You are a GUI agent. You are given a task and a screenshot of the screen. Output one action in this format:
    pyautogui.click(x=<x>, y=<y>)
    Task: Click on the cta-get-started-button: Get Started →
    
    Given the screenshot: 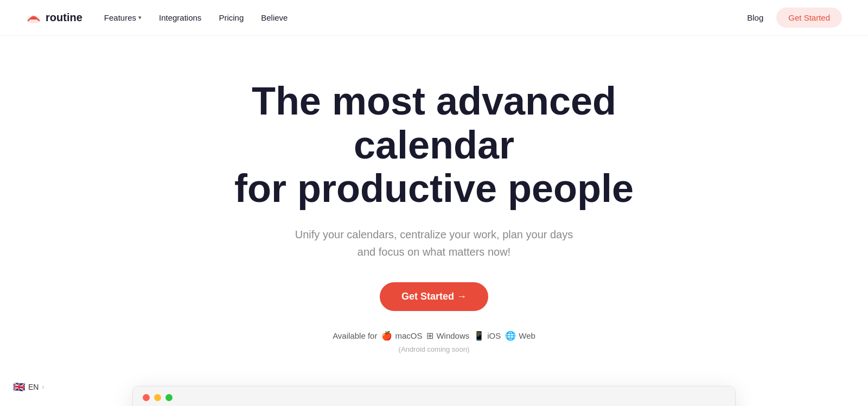 What is the action you would take?
    pyautogui.click(x=434, y=296)
    